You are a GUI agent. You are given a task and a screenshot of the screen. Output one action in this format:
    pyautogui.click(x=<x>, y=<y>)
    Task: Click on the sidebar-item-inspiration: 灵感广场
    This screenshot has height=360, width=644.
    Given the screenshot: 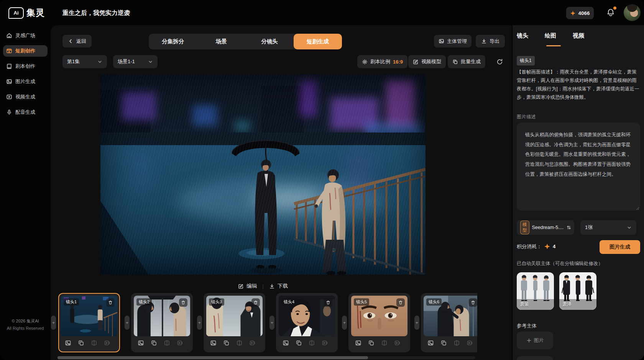 What is the action you would take?
    pyautogui.click(x=25, y=36)
    